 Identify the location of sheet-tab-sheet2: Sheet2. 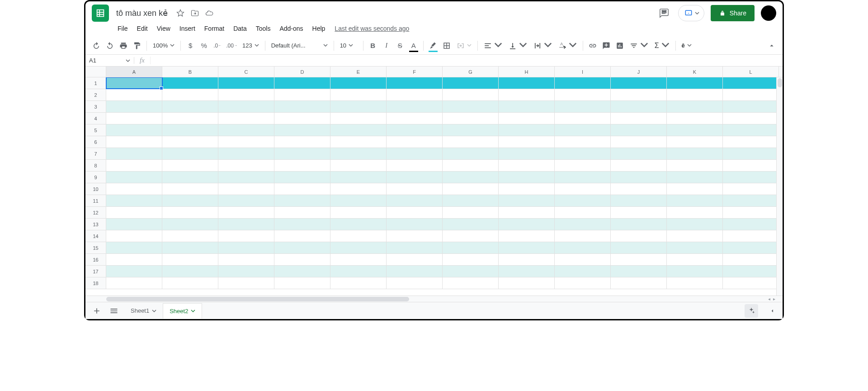
(183, 311).